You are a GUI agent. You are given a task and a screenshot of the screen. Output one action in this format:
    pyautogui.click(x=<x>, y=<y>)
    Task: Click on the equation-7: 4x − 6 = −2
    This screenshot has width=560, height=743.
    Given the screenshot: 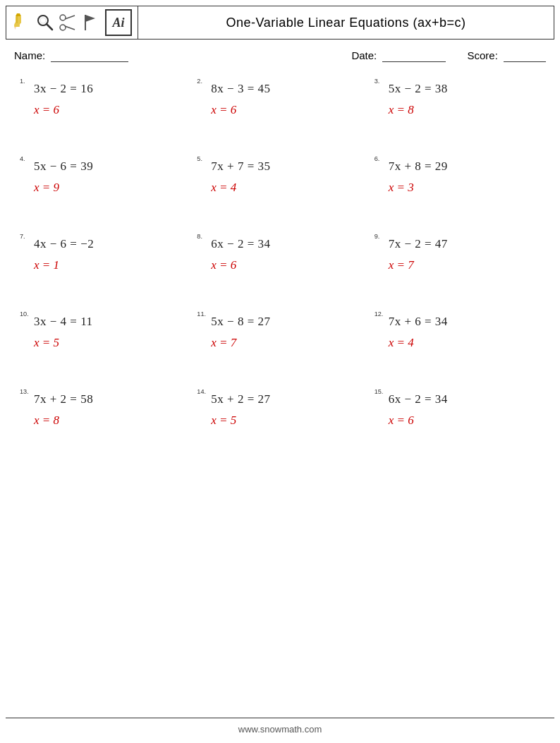 What is the action you would take?
    pyautogui.click(x=109, y=244)
    